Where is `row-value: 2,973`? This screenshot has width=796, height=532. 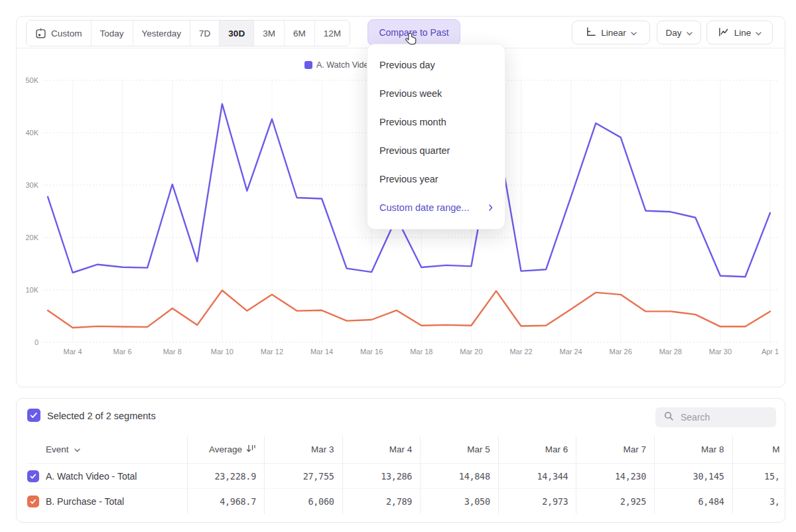
row-value: 2,973 is located at coordinates (537, 501).